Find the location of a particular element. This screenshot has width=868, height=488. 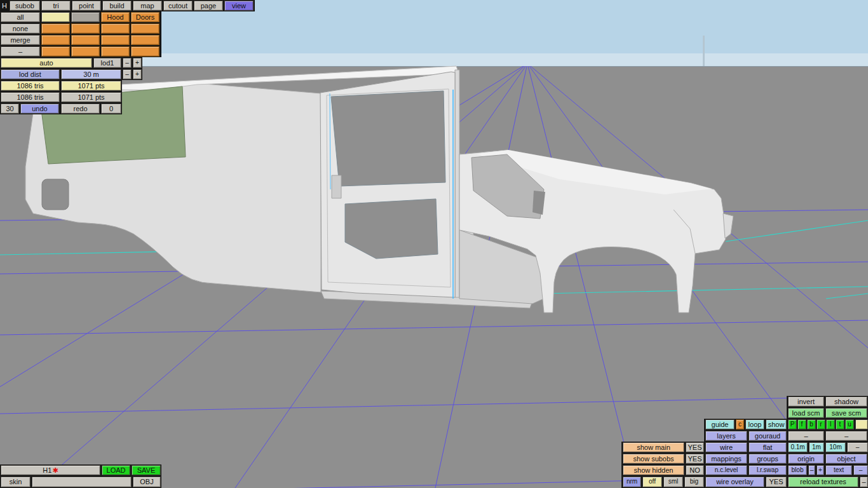

lod-plus-button: + is located at coordinates (137, 63).